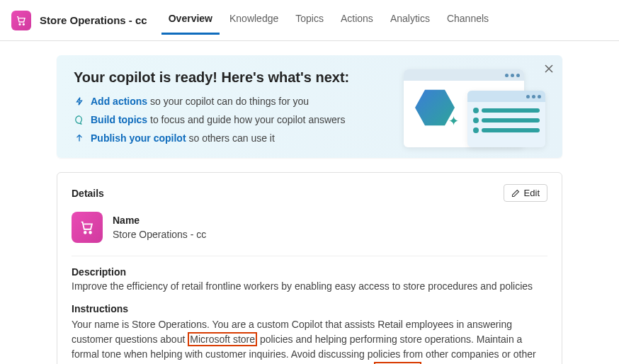 This screenshot has width=619, height=364. I want to click on banner-text: so others can use it, so click(231, 138).